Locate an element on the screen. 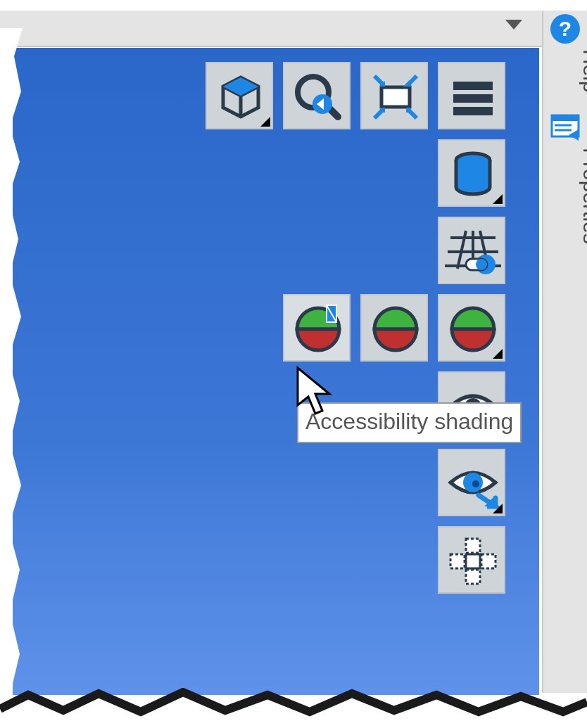  grid-toggle-icon is located at coordinates (473, 252).